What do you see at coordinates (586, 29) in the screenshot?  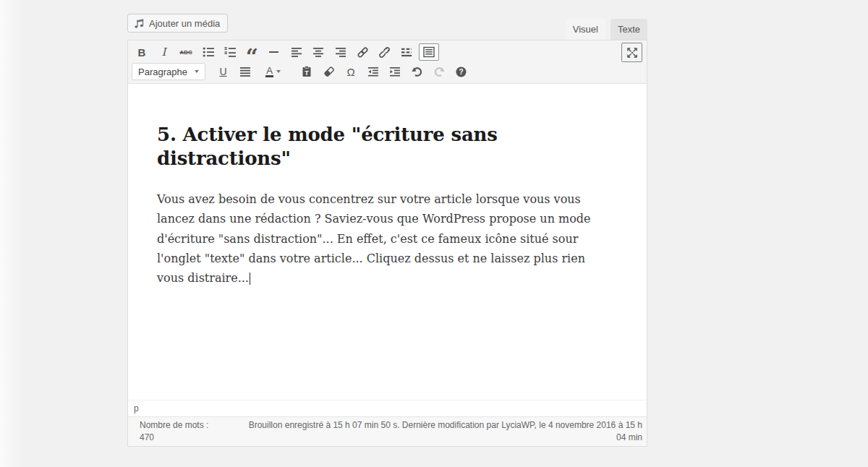 I see `tab-visual: Visuel` at bounding box center [586, 29].